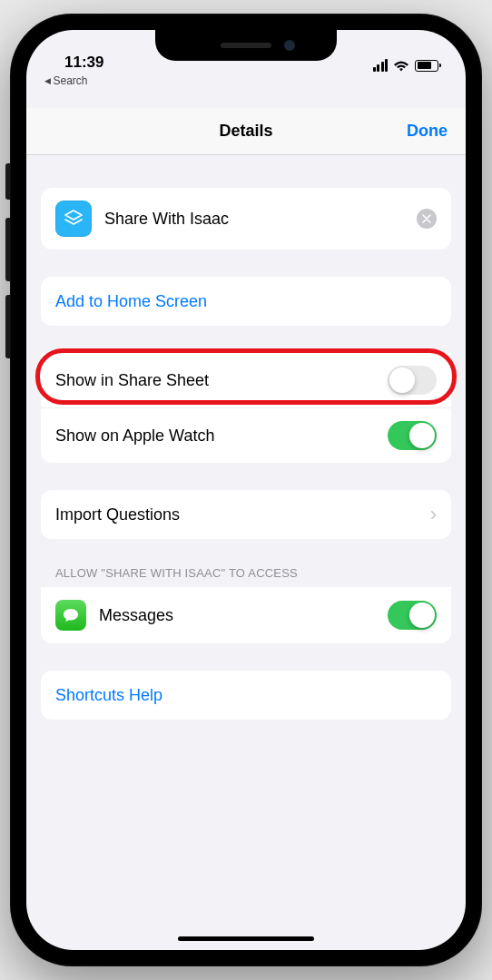 The image size is (492, 980). What do you see at coordinates (412, 380) in the screenshot?
I see `share-sheet-toggle` at bounding box center [412, 380].